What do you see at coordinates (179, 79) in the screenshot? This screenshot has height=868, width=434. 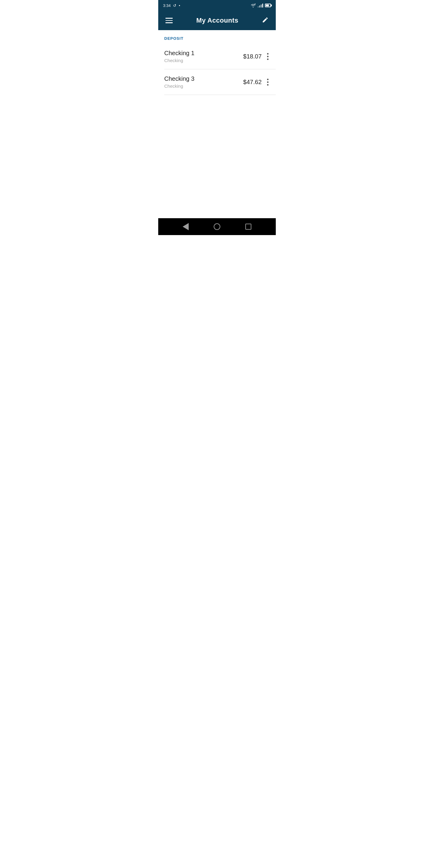 I see `account-name-checking3: Checking 3` at bounding box center [179, 79].